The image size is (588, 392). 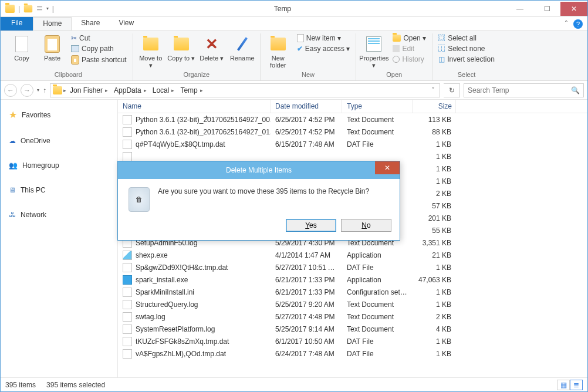 What do you see at coordinates (353, 329) in the screenshot?
I see `table-row: SystemResetPlatform.log5/25/2017 9:14 AM…` at bounding box center [353, 329].